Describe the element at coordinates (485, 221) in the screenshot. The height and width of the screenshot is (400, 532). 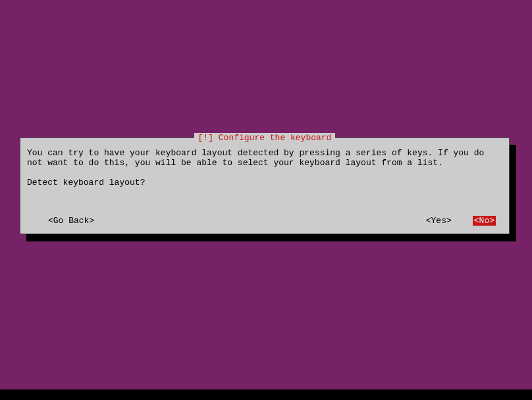
I see `no-button: <No>` at that location.